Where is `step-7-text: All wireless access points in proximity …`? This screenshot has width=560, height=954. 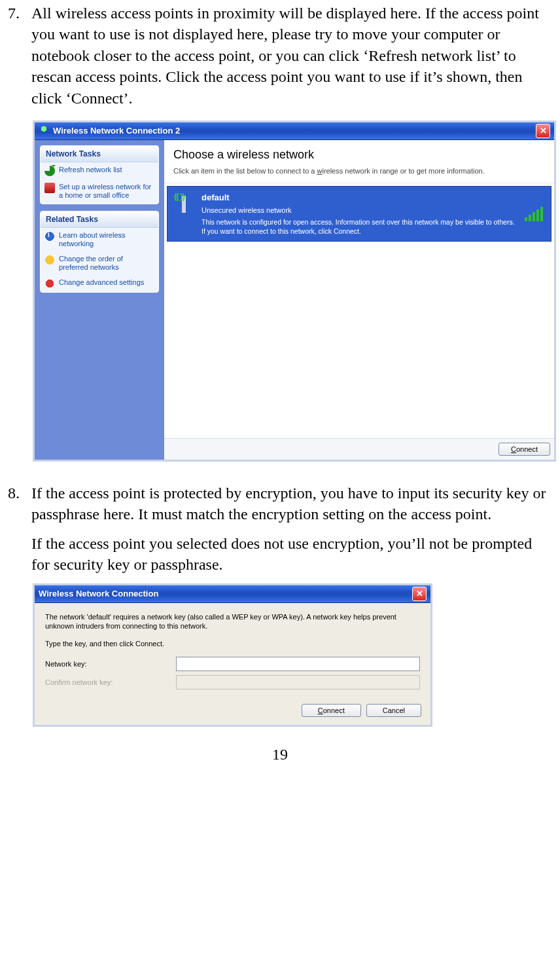
step-7-text: All wireless access points in proximity … is located at coordinates (294, 56).